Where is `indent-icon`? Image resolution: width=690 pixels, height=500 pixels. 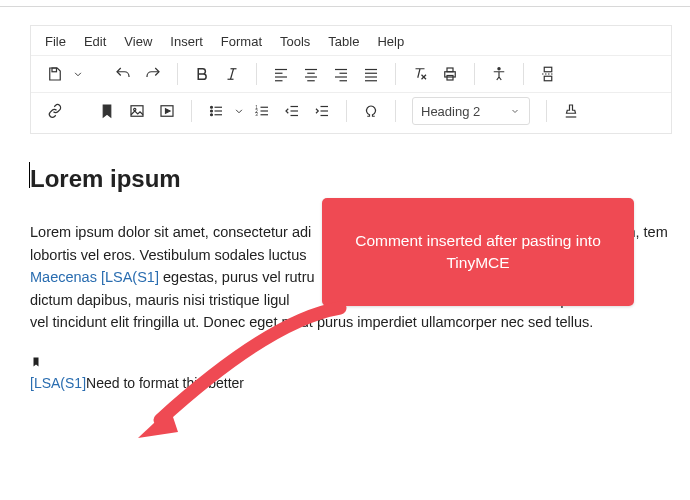
indent-icon is located at coordinates (322, 111).